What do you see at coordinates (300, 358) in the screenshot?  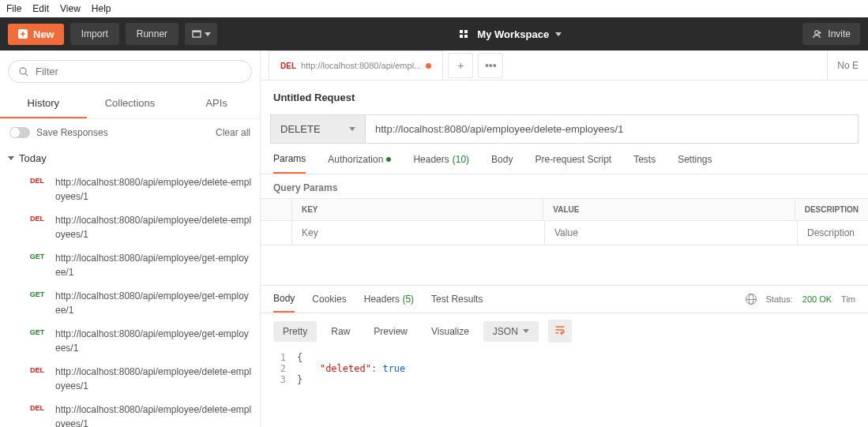 I see `code-text: {` at bounding box center [300, 358].